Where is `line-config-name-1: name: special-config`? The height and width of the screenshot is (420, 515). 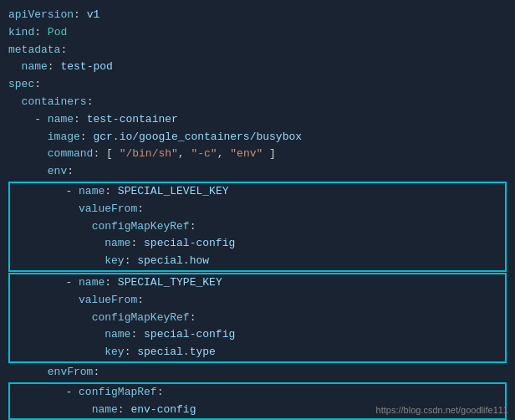 line-config-name-1: name: special-config is located at coordinates (258, 244).